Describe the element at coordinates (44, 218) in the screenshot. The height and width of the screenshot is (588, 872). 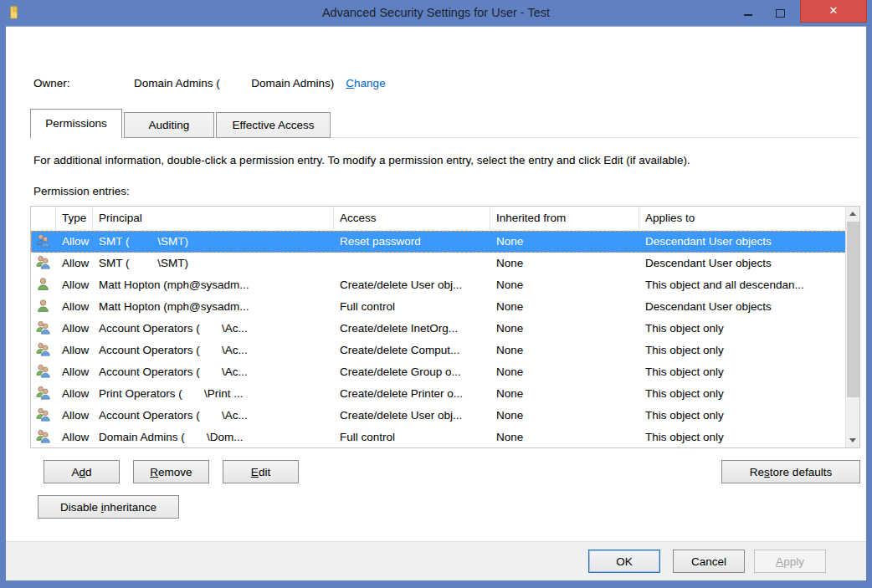
I see `header-icon-column` at that location.